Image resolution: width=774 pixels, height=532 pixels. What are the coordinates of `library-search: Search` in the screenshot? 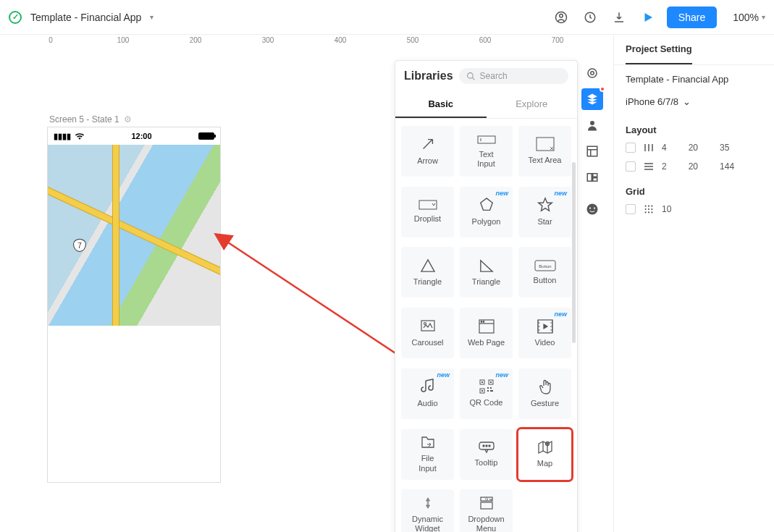 It's located at (514, 76).